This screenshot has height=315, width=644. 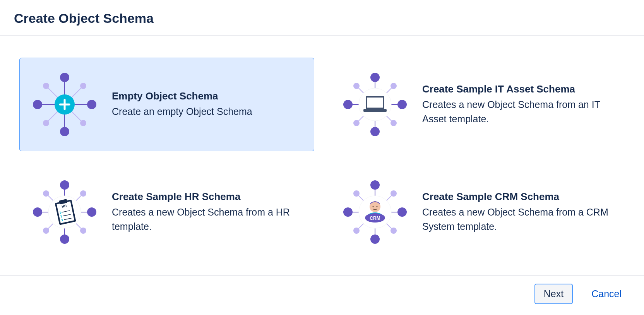 I want to click on option-text: Create Sample HR Schema Creates a new Ob…, so click(x=208, y=212).